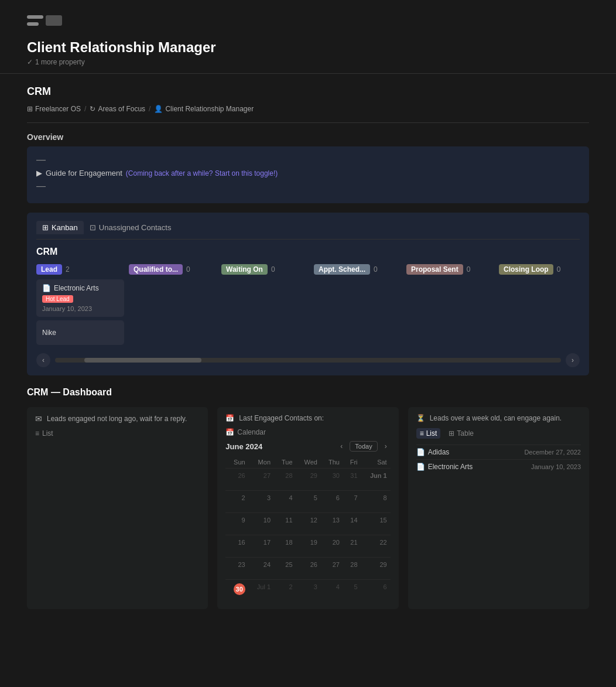 This screenshot has height=687, width=616. Describe the element at coordinates (261, 591) in the screenshot. I see `cal-day: Jul 1` at that location.